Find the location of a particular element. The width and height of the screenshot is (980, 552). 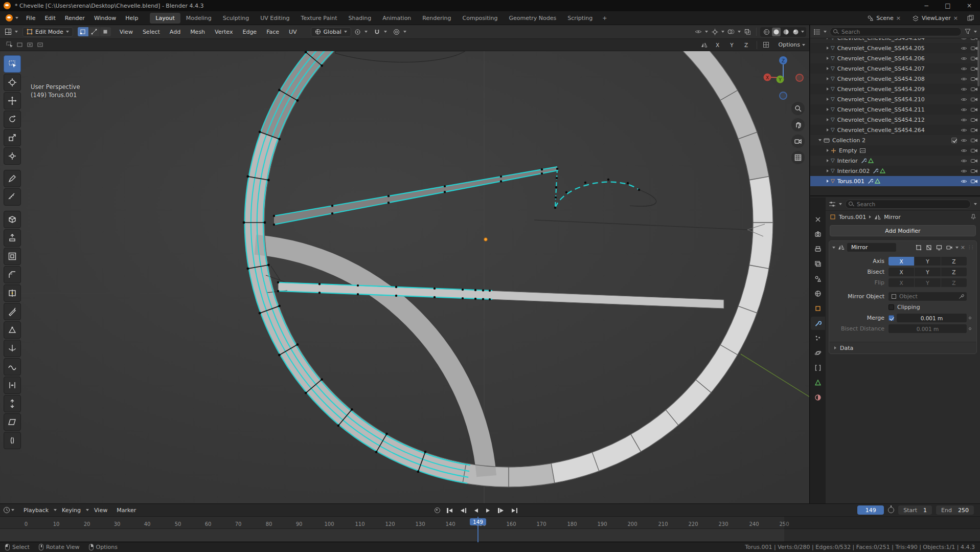

outliner-row: ▽ Chevrolet_Chevelle_SS454.210 is located at coordinates (895, 99).